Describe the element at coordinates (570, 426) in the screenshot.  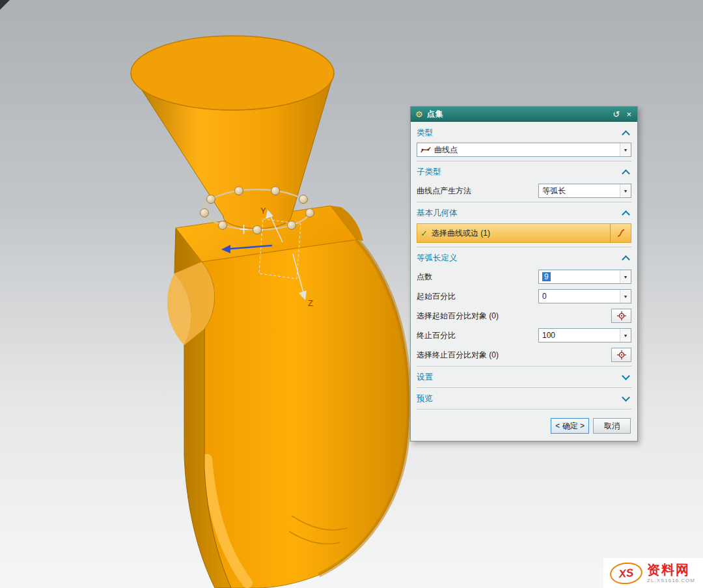
I see `ok-button: < 确定 >` at that location.